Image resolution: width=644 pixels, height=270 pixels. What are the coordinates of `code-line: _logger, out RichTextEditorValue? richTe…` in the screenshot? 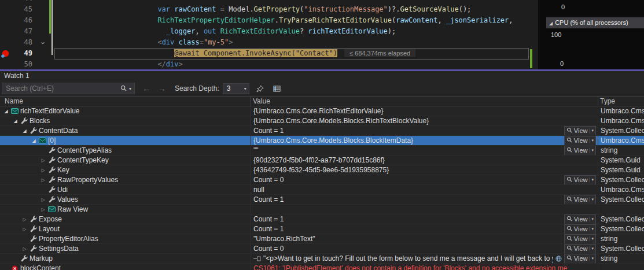 It's located at (285, 31).